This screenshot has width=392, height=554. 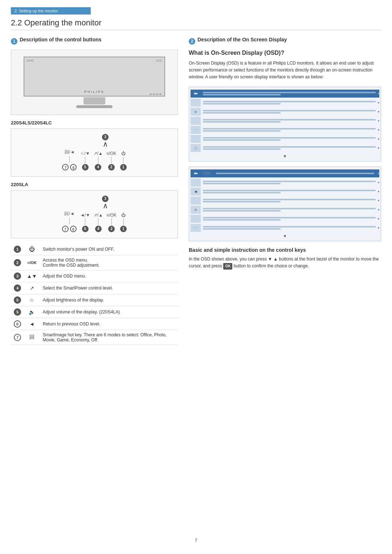 I want to click on osd-row: ⬅, so click(x=285, y=94).